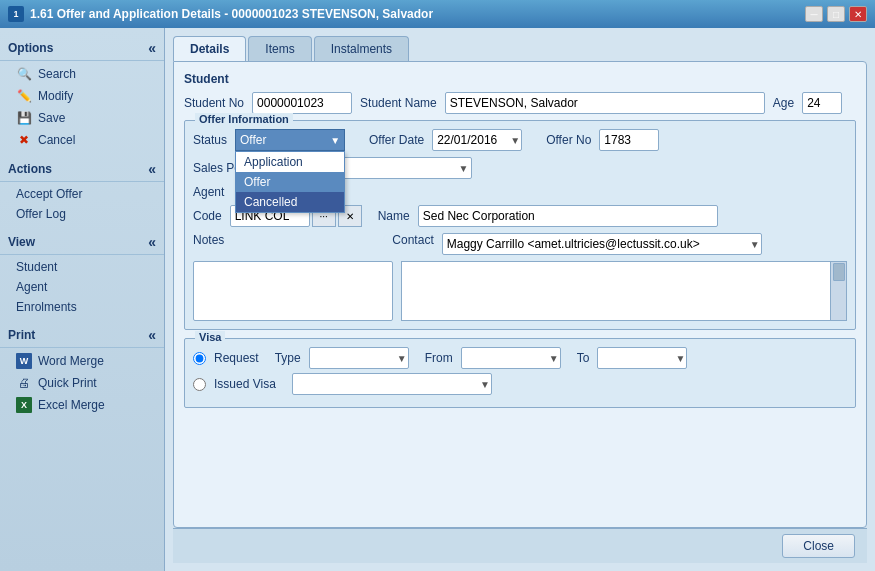 The height and width of the screenshot is (571, 875). Describe the element at coordinates (152, 242) in the screenshot. I see `view-chevron: «` at that location.